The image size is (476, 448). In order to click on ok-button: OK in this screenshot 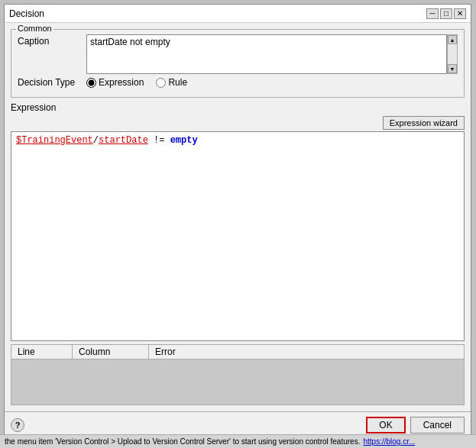, I will do `click(385, 425)`.